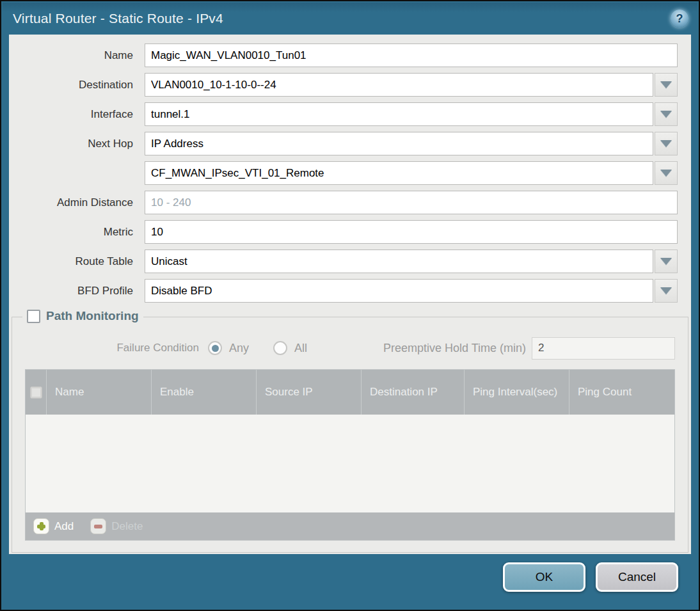 The height and width of the screenshot is (611, 700). Describe the element at coordinates (343, 84) in the screenshot. I see `form-row-destination: Destination` at that location.